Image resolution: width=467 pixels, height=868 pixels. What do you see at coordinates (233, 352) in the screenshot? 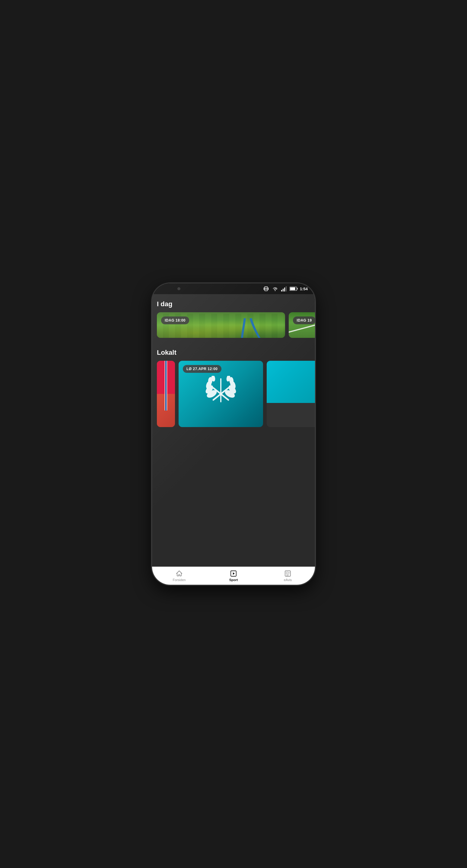
I see `lokalt-title: Lokalt` at bounding box center [233, 352].